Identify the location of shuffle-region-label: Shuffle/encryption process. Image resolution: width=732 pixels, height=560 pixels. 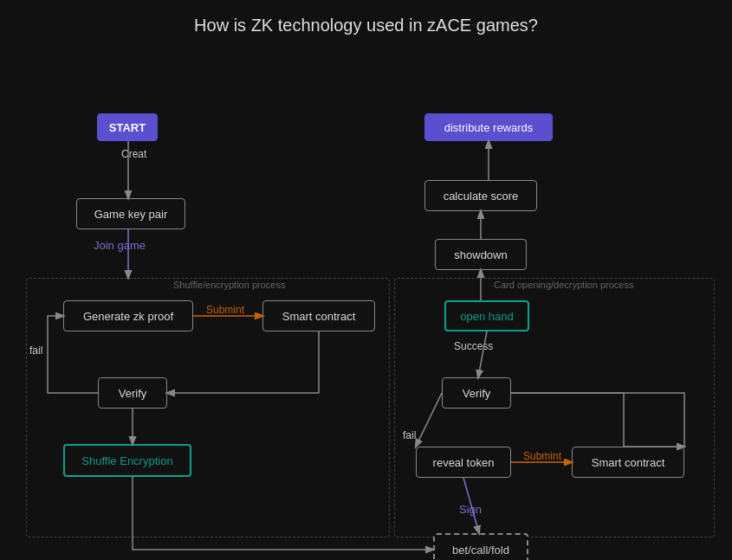
(229, 285).